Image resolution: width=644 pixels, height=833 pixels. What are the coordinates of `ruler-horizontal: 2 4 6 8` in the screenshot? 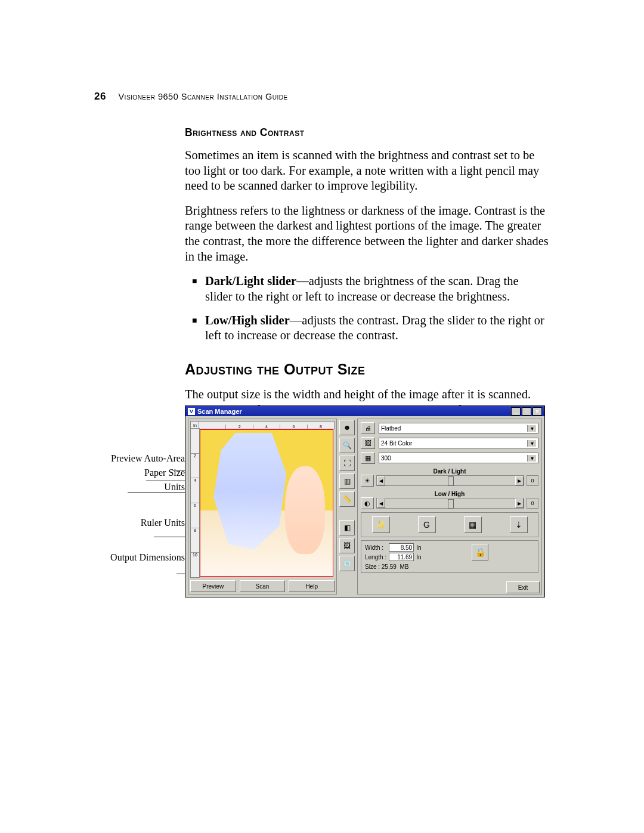 It's located at (267, 425).